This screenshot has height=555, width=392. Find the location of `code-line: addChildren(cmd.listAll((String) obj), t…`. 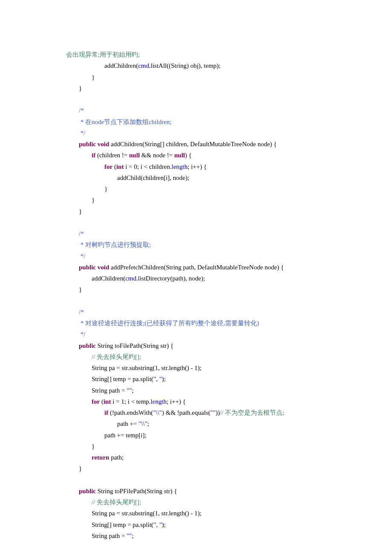

code-line: addChildren(cmd.listAll((String) obj), t… is located at coordinates (196, 66).